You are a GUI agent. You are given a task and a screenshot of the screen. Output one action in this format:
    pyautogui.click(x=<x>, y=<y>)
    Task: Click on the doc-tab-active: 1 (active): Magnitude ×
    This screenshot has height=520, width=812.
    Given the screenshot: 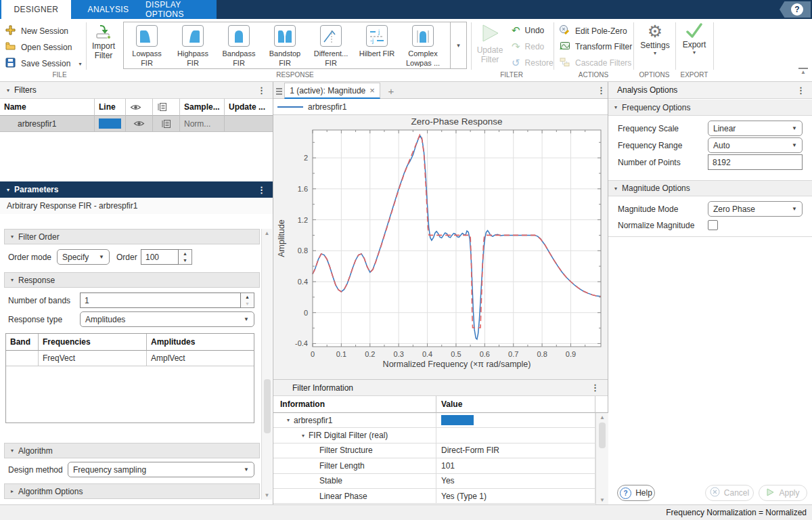 What is the action you would take?
    pyautogui.click(x=332, y=91)
    